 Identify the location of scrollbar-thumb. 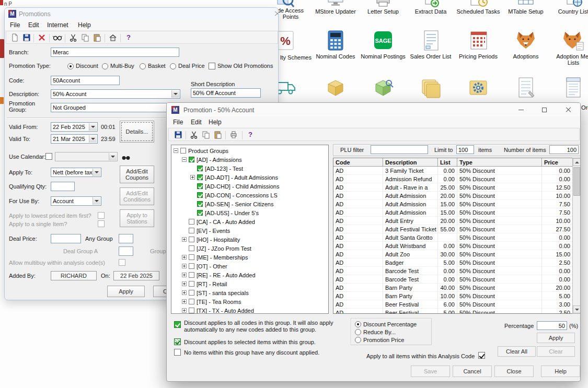
(577, 182).